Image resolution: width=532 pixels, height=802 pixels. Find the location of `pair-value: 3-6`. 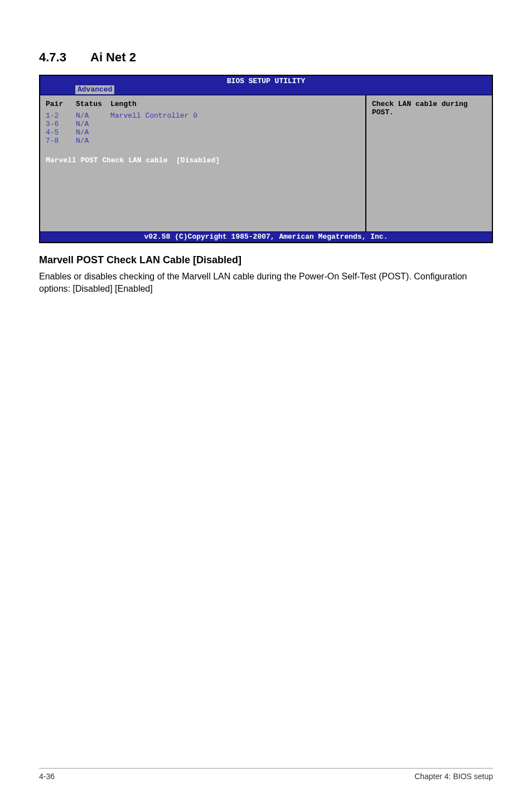

pair-value: 3-6 is located at coordinates (61, 124).